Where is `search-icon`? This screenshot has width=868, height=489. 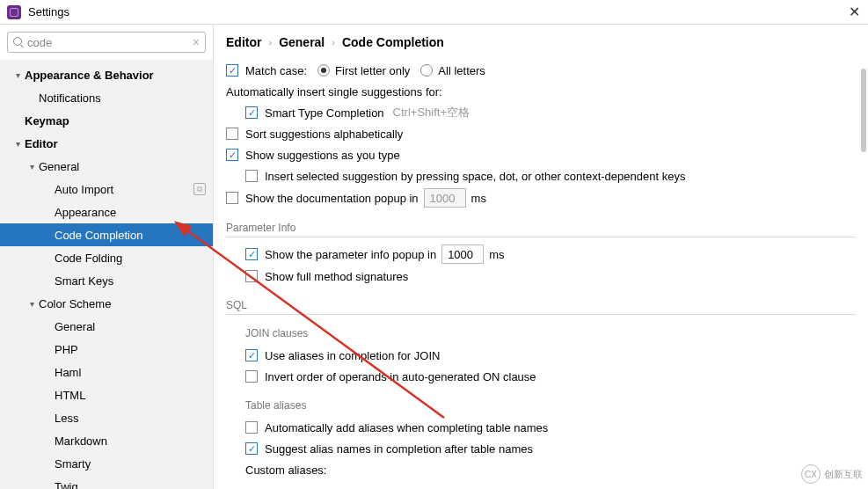
search-icon is located at coordinates (18, 42).